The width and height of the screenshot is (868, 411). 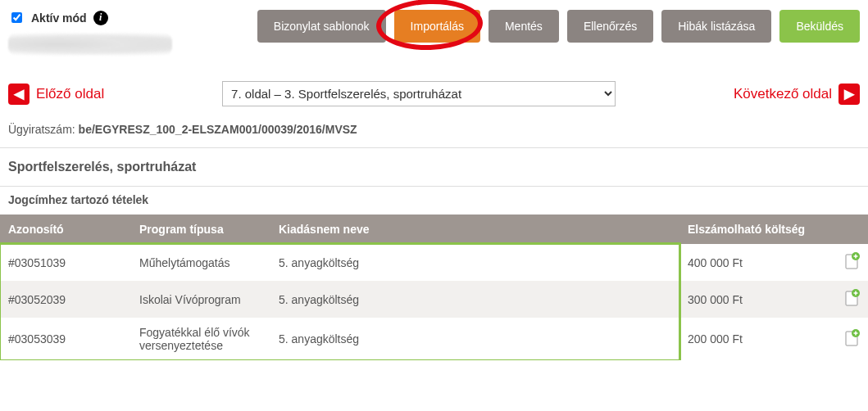 I want to click on errors-button: Hibák listázása, so click(x=716, y=26).